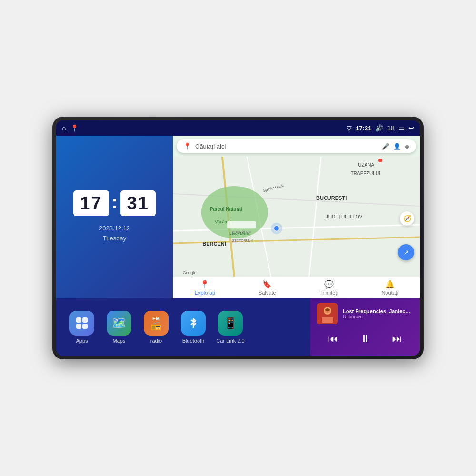  What do you see at coordinates (119, 323) in the screenshot?
I see `maps-app-icon: 🗺️` at bounding box center [119, 323].